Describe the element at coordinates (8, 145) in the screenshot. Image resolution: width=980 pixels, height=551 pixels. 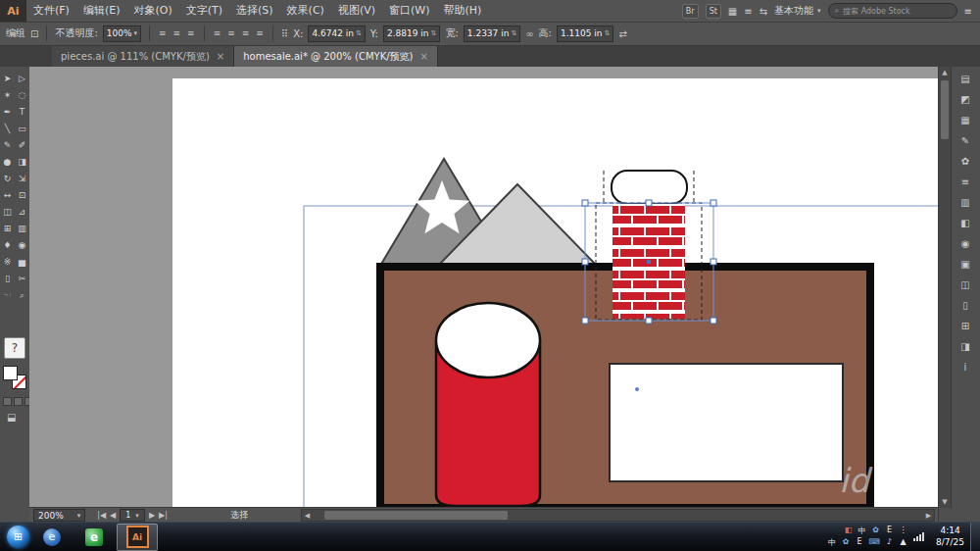
I see `paintbrush-tool: ✎` at that location.